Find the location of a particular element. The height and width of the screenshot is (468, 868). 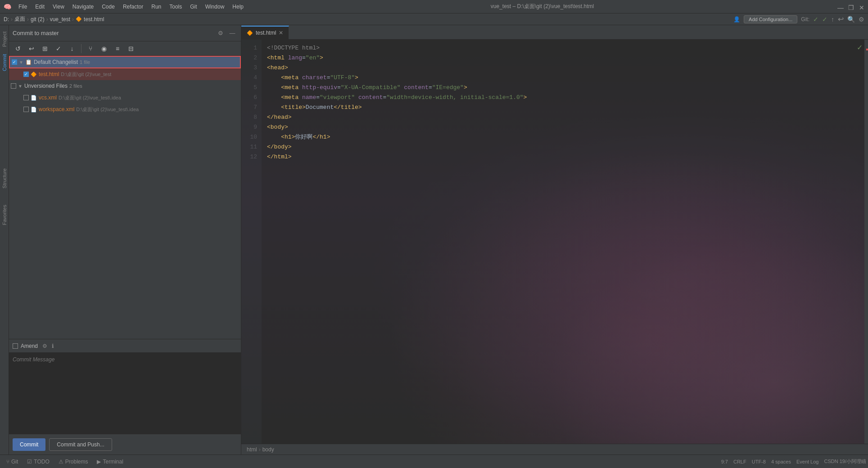

bottom-tab-git: ⑂ Git is located at coordinates (12, 462).